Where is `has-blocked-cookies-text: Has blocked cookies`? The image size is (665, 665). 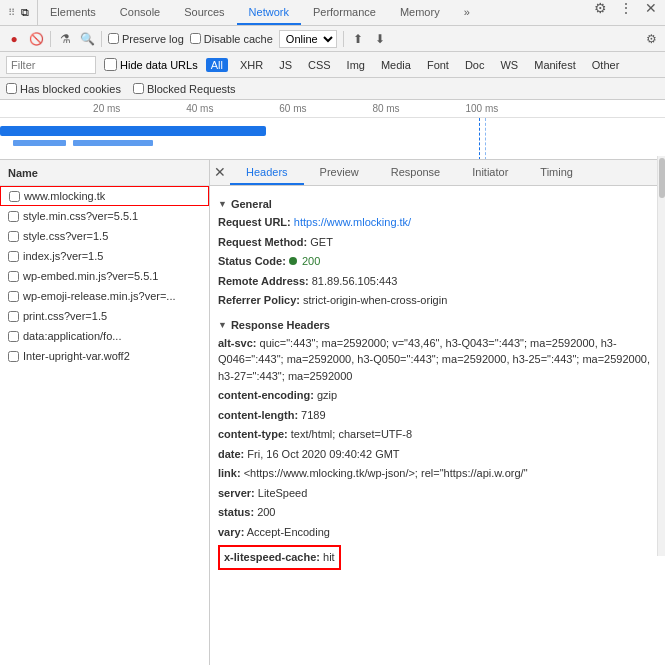 has-blocked-cookies-text: Has blocked cookies is located at coordinates (70, 89).